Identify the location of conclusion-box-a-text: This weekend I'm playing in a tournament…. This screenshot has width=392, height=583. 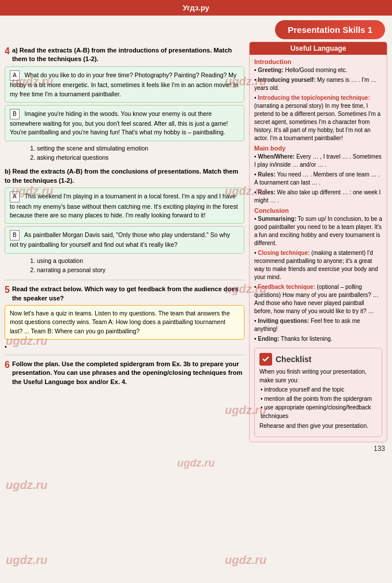
(124, 205).